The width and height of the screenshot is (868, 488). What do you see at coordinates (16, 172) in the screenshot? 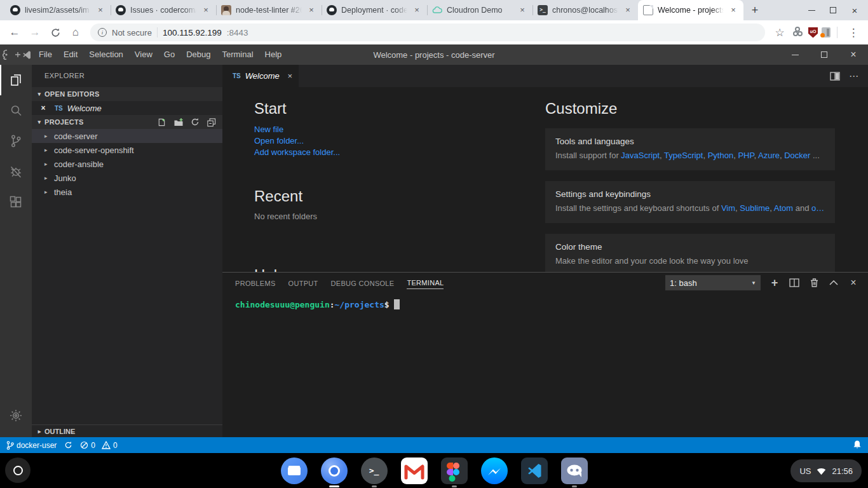
I see `debug-icon` at bounding box center [16, 172].